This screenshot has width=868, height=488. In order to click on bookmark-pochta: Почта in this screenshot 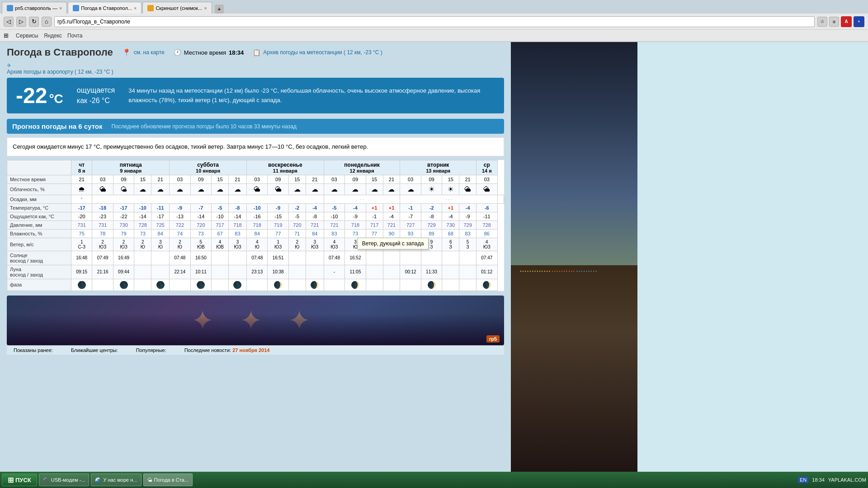, I will do `click(75, 36)`.